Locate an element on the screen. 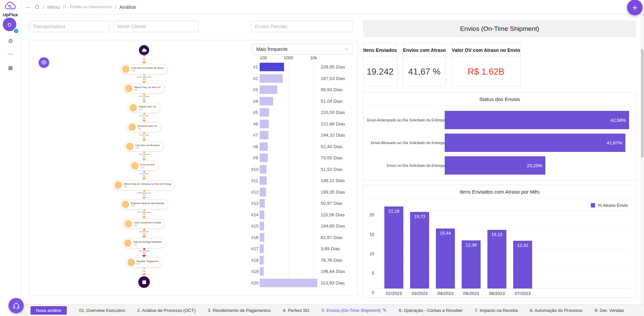 The width and height of the screenshot is (644, 316). analysis-tab: 3. Recebimento de Pagamentos is located at coordinates (239, 311).